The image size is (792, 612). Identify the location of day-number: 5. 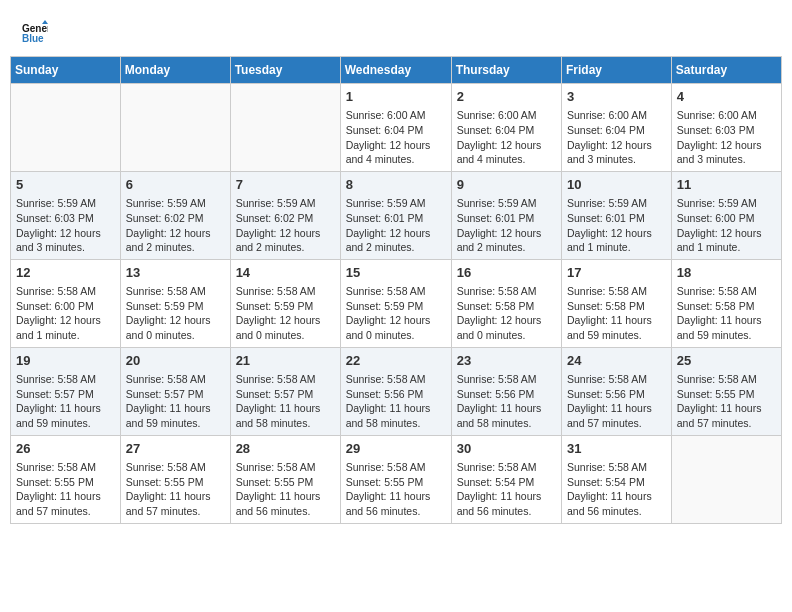
(66, 185).